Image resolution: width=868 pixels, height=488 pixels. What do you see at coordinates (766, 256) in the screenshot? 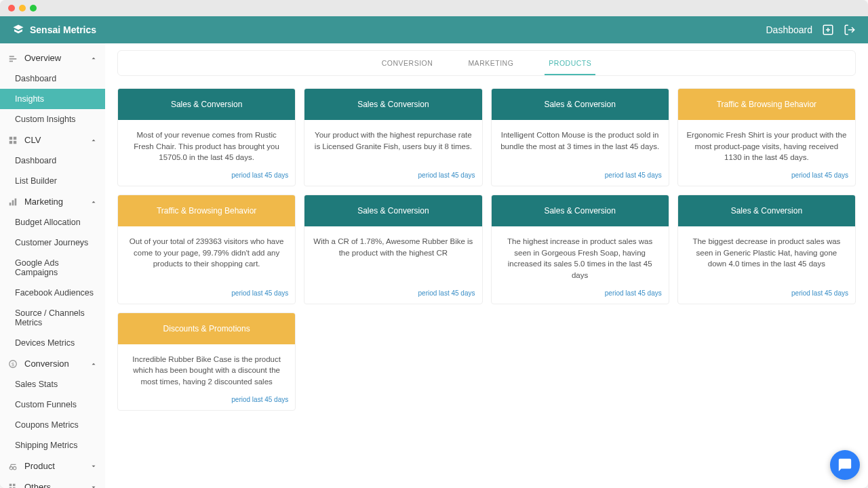
I see `card-body: The biggest decrease in product sales wa…` at bounding box center [766, 256].